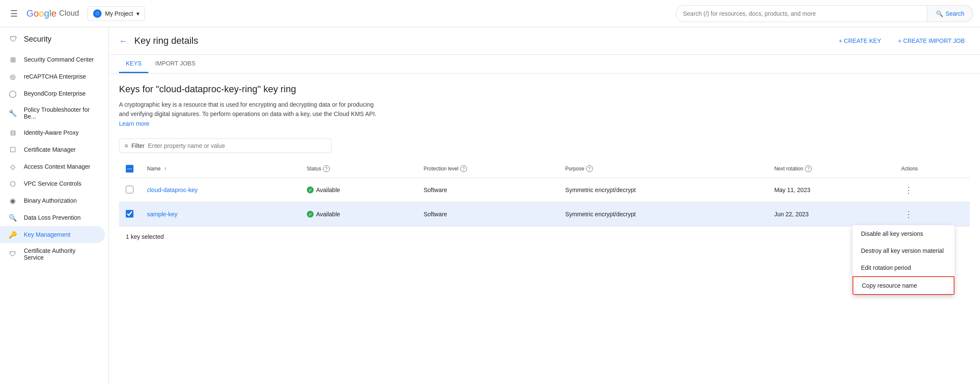 This screenshot has width=980, height=385. I want to click on sidebar-item-data-loss-prevention: 🔍 Data Loss Prevention, so click(53, 218).